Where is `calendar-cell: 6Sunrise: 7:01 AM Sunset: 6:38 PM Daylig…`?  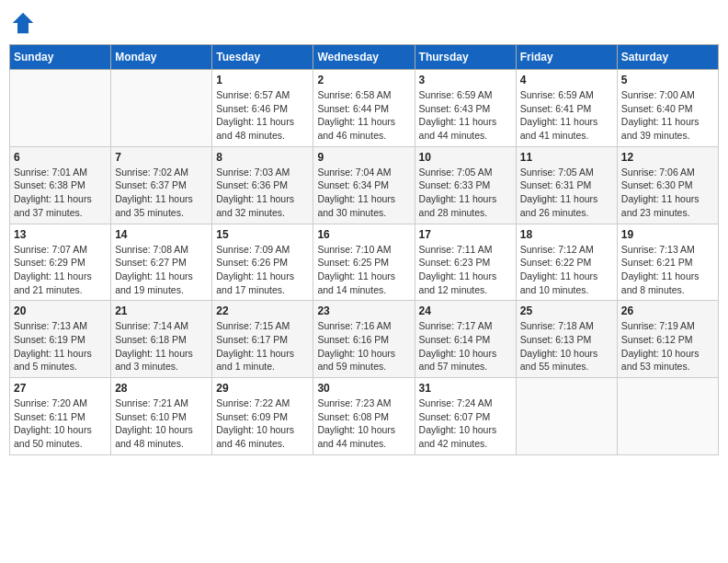
calendar-cell: 6Sunrise: 7:01 AM Sunset: 6:38 PM Daylig… is located at coordinates (61, 185).